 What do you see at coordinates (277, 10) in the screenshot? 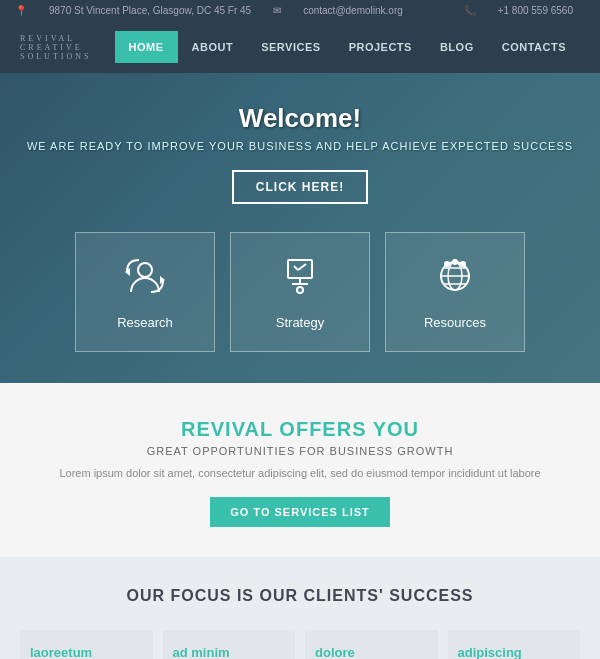
I see `email-icon: ✉` at bounding box center [277, 10].